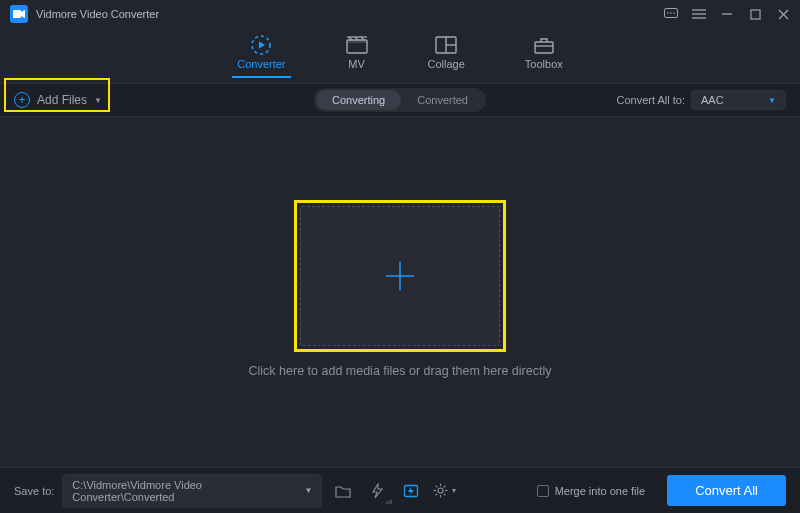  I want to click on output-path: C:\Vidmore\Vidmore Video Converter\Conve…, so click(188, 491).